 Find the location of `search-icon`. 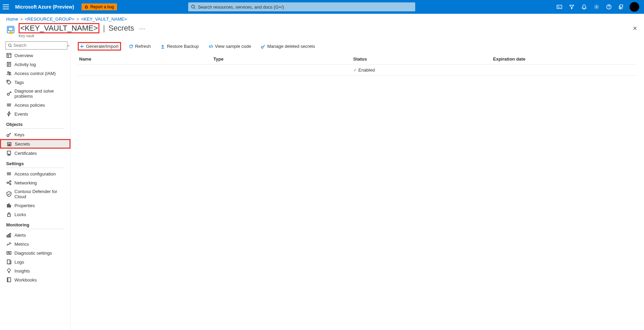

search-icon is located at coordinates (10, 45).